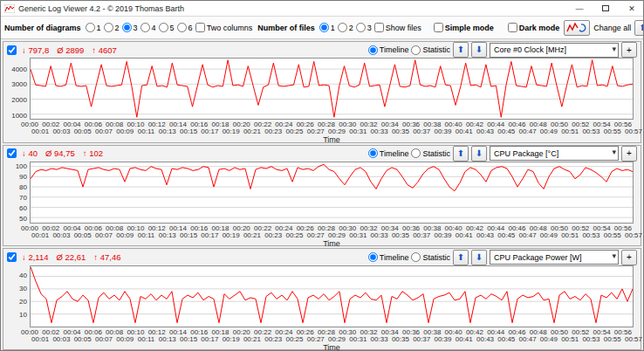  I want to click on dark-mode-checkbox-label: Dark mode, so click(535, 28).